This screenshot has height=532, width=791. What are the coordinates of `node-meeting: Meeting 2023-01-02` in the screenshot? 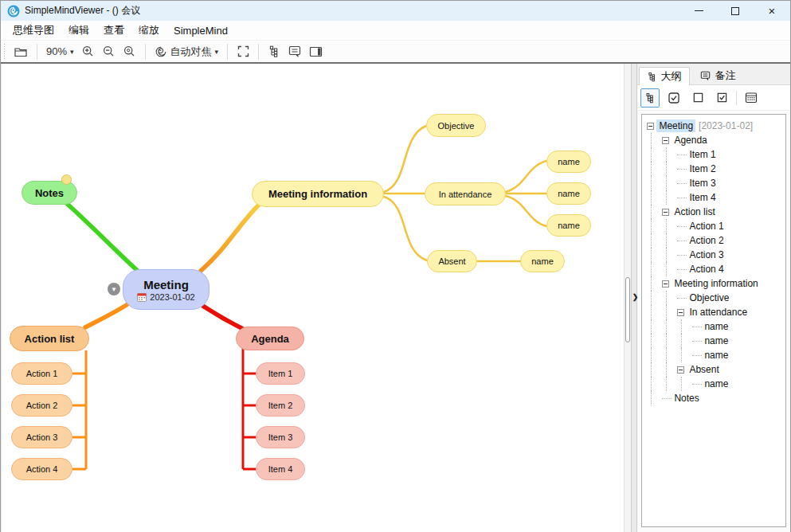 It's located at (166, 290).